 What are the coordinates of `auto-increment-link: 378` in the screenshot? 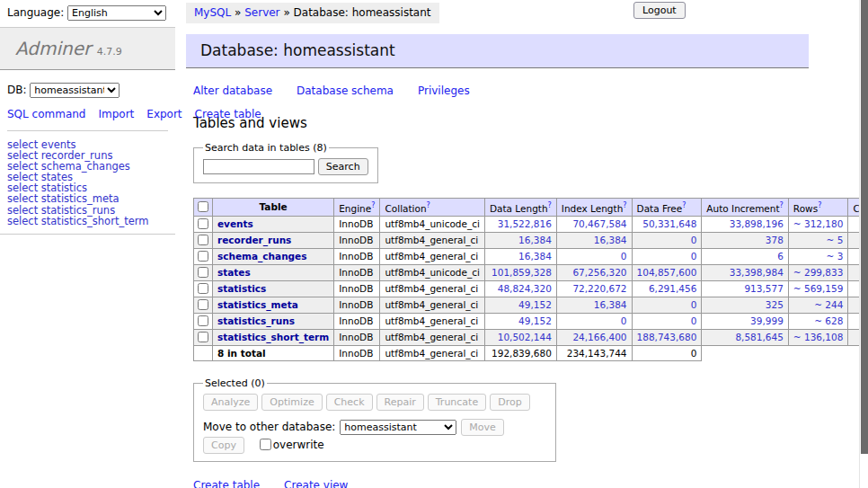 It's located at (775, 240).